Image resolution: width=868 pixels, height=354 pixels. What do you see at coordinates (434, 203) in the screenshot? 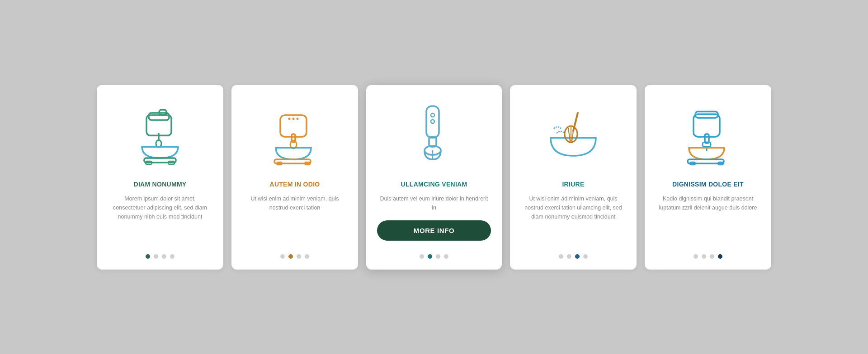
I see `card-3-body: Duis autem vel eum iriure dolor in hendr…` at bounding box center [434, 203].